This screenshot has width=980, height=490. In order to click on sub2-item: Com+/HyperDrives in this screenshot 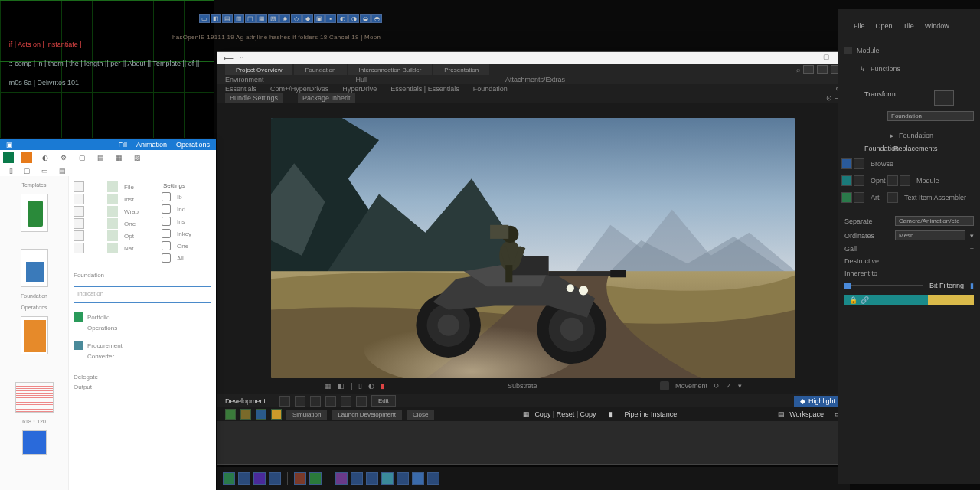, I will do `click(299, 89)`.